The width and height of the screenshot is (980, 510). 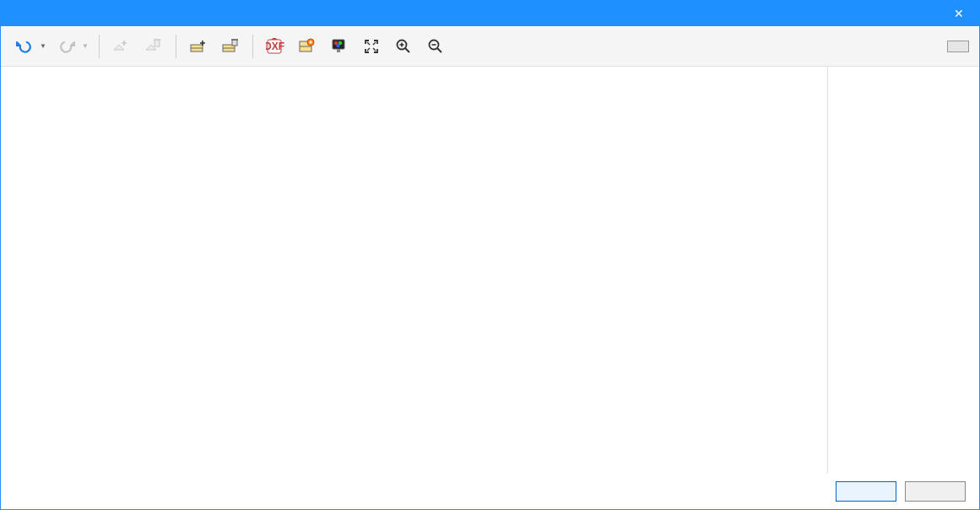 I want to click on close-icon: ✕, so click(x=959, y=14).